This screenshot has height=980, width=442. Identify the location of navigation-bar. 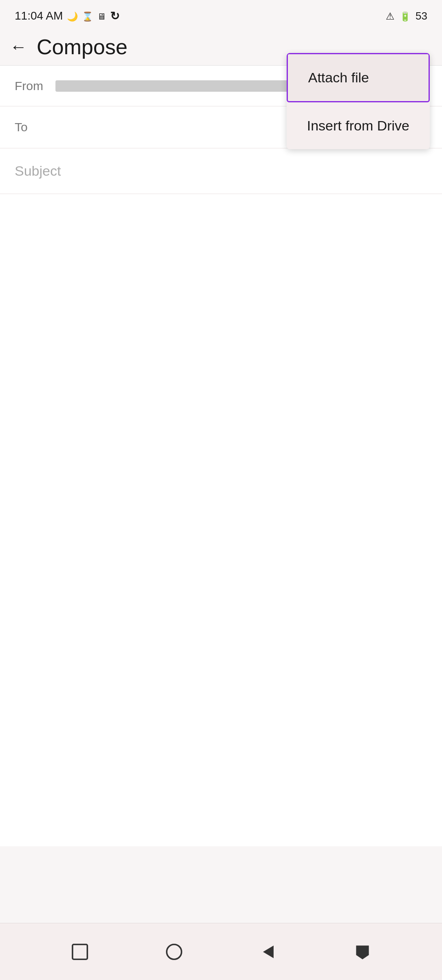
(221, 951).